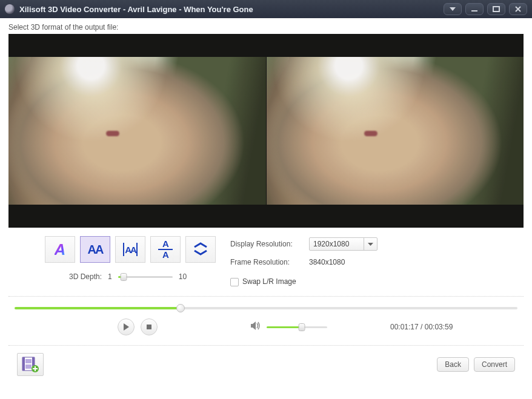  What do you see at coordinates (267, 244) in the screenshot?
I see `display-resolution-label: Display Resolution:` at bounding box center [267, 244].